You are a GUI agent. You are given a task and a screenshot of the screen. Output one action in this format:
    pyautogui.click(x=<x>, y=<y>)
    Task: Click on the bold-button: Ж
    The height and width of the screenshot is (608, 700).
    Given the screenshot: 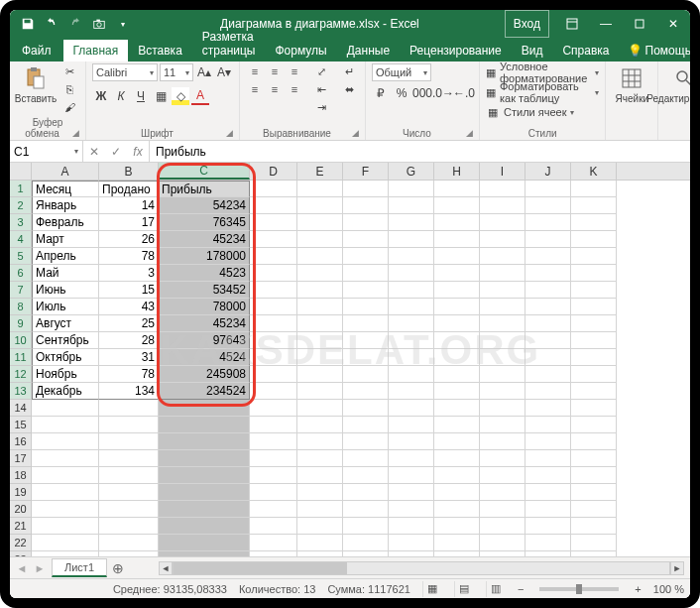 What is the action you would take?
    pyautogui.click(x=101, y=96)
    